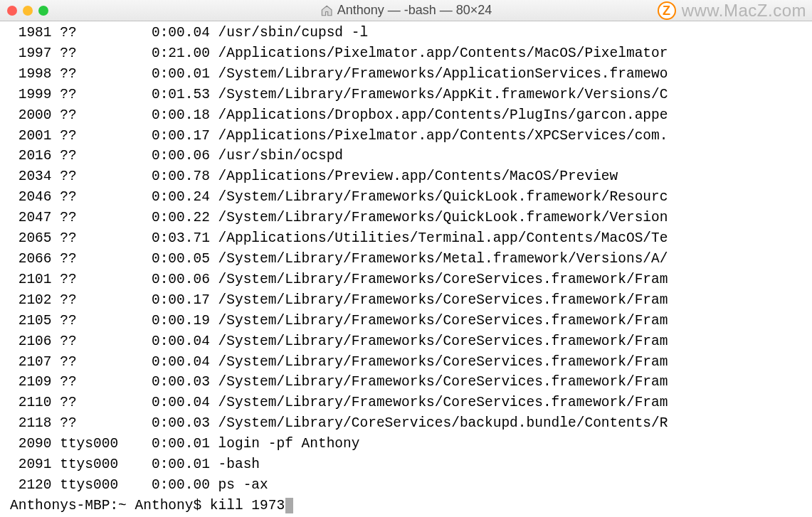 The width and height of the screenshot is (812, 517). Describe the element at coordinates (406, 363) in the screenshot. I see `process-row: 2107 ?? 0:00.04 /System/Library/Framewor…` at that location.